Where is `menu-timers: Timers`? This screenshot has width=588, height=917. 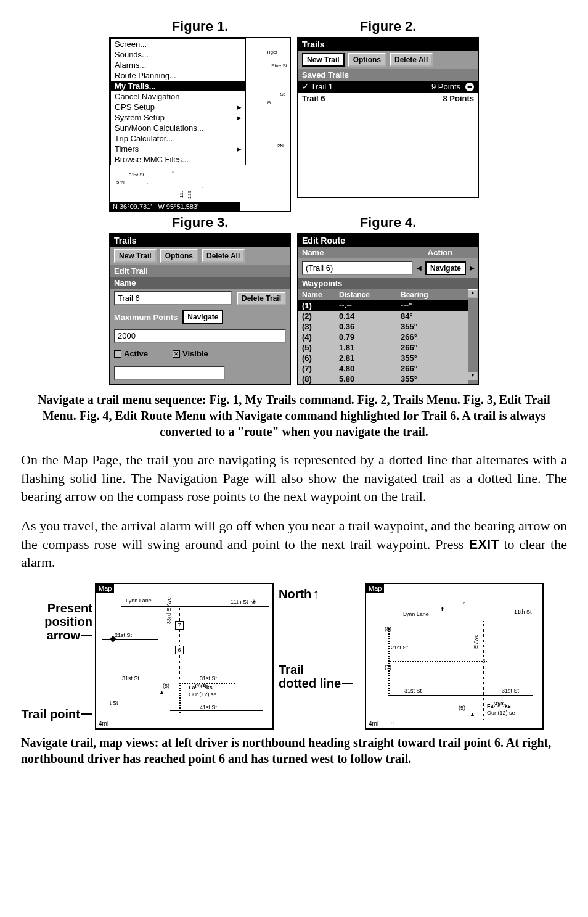 menu-timers: Timers is located at coordinates (178, 149).